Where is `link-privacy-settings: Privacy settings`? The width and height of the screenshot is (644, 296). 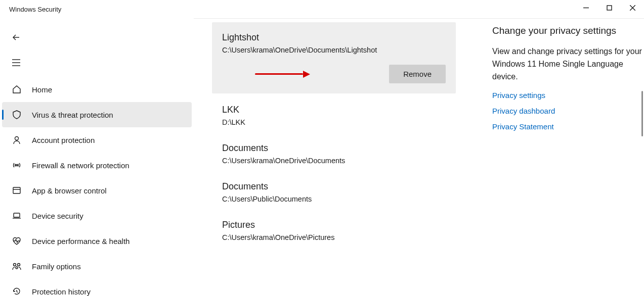
link-privacy-settings: Privacy settings is located at coordinates (568, 95).